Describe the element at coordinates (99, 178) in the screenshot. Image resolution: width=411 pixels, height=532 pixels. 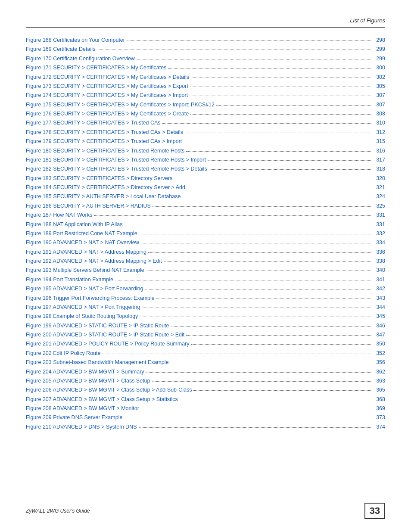
I see `toc-link: Figure 183 SECURITY > CERTIFICATES > Dir…` at that location.